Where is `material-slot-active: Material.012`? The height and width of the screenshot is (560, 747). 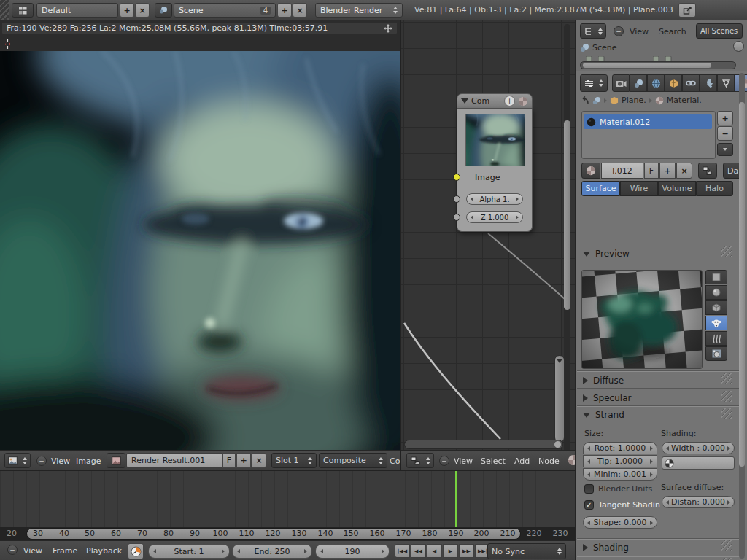 material-slot-active: Material.012 is located at coordinates (648, 122).